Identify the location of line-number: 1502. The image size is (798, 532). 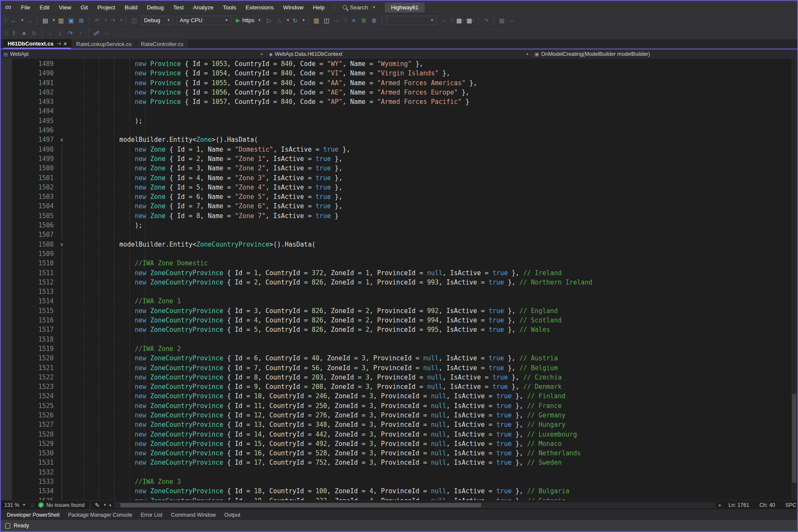
(28, 187).